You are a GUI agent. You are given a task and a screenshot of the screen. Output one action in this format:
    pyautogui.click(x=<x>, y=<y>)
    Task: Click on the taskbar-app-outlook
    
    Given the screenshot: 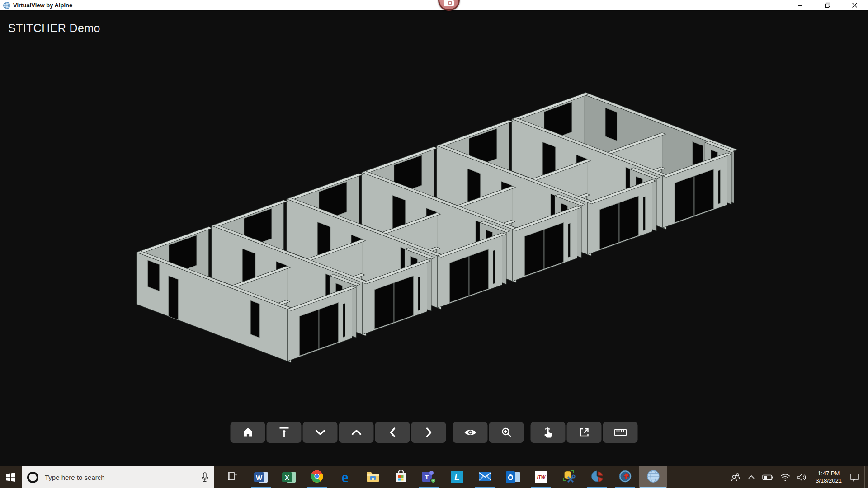 What is the action you would take?
    pyautogui.click(x=513, y=477)
    